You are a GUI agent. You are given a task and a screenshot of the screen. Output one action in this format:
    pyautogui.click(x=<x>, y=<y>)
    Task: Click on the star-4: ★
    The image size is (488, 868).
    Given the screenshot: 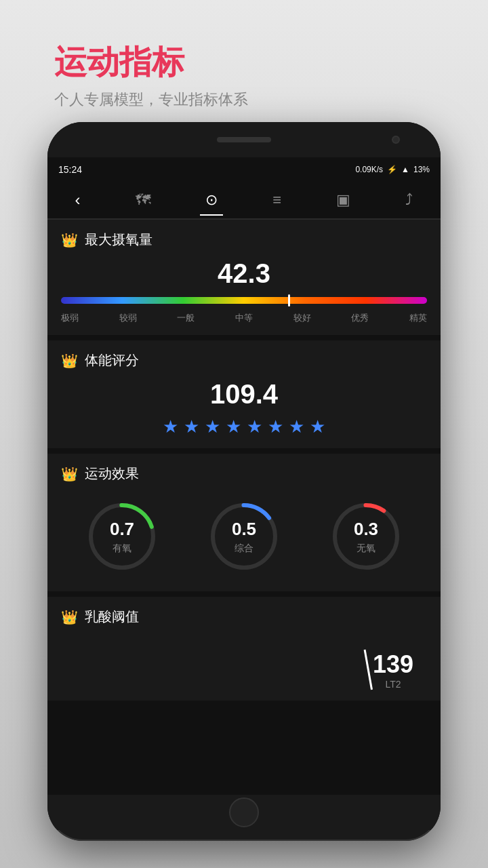 What is the action you would take?
    pyautogui.click(x=233, y=427)
    